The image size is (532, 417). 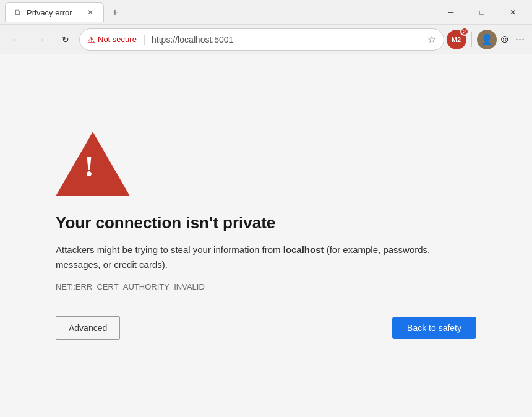 What do you see at coordinates (513, 12) in the screenshot?
I see `close-window-button: ✕` at bounding box center [513, 12].